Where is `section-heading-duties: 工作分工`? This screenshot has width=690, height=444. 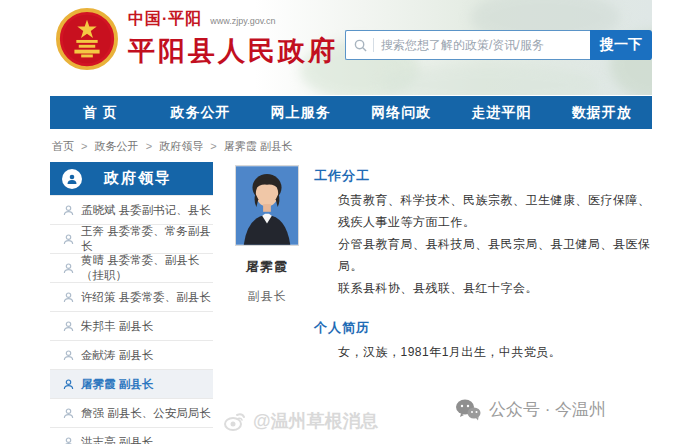 section-heading-duties: 工作分工 is located at coordinates (483, 176).